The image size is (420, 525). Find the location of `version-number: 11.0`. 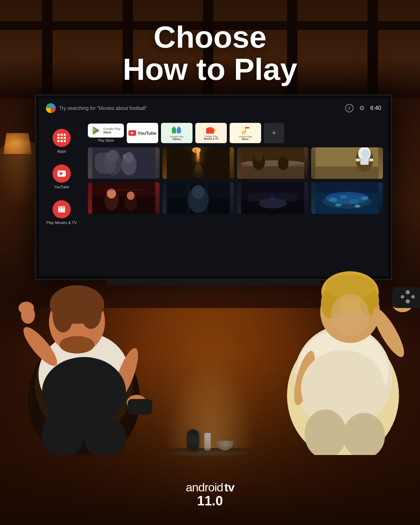

version-number: 11.0 is located at coordinates (210, 501).